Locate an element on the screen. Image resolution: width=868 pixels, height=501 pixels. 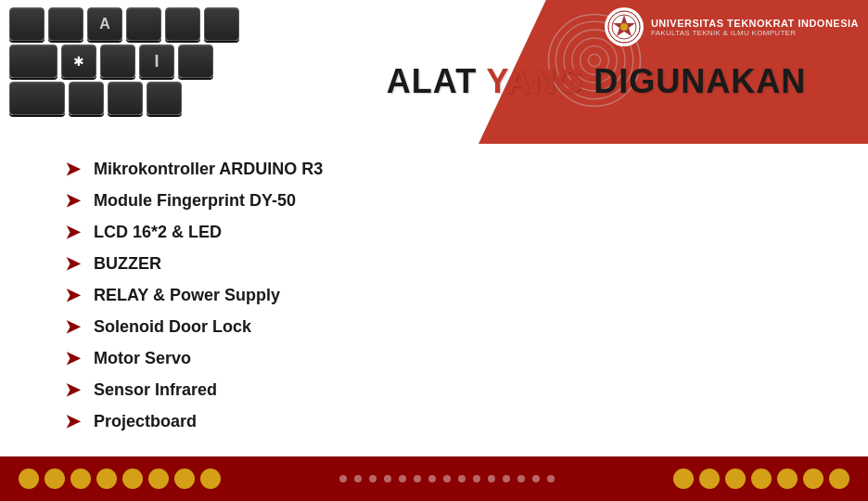
list-item-4-text: BUZZER is located at coordinates (128, 263).